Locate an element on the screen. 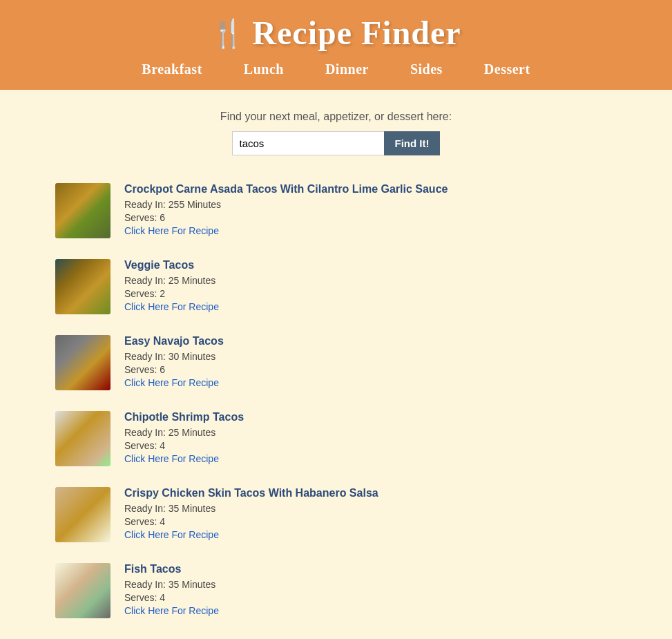 The image size is (672, 639). recipe-item: Easy Navajo Tacos Ready In: 30 Minutes S… is located at coordinates (336, 363).